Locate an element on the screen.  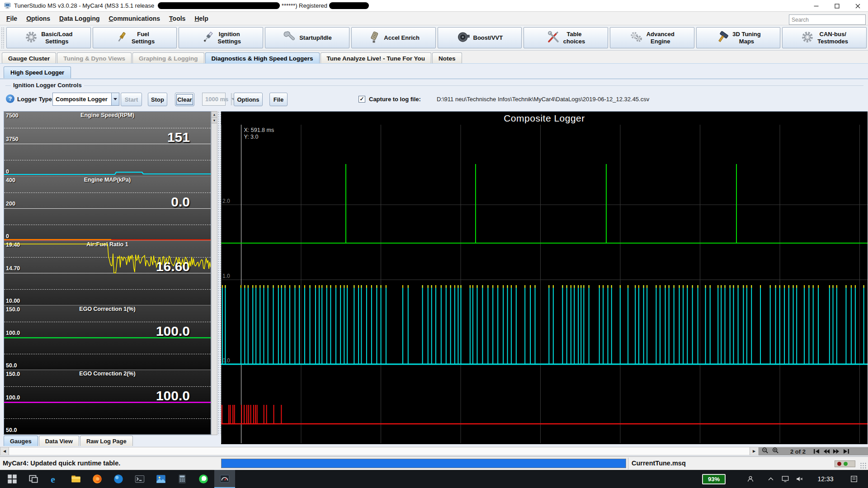
tab-gauge-cluster: Gauge Cluster is located at coordinates (29, 58).